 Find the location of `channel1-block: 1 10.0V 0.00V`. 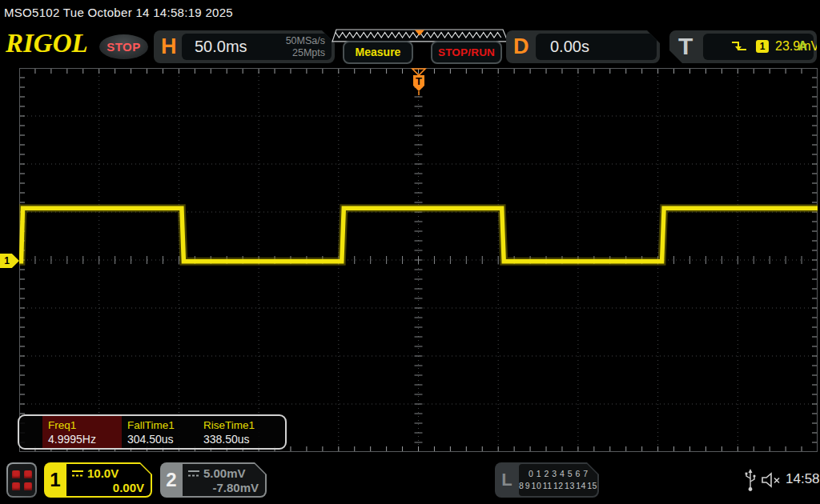

channel1-block: 1 10.0V 0.00V is located at coordinates (98, 480).